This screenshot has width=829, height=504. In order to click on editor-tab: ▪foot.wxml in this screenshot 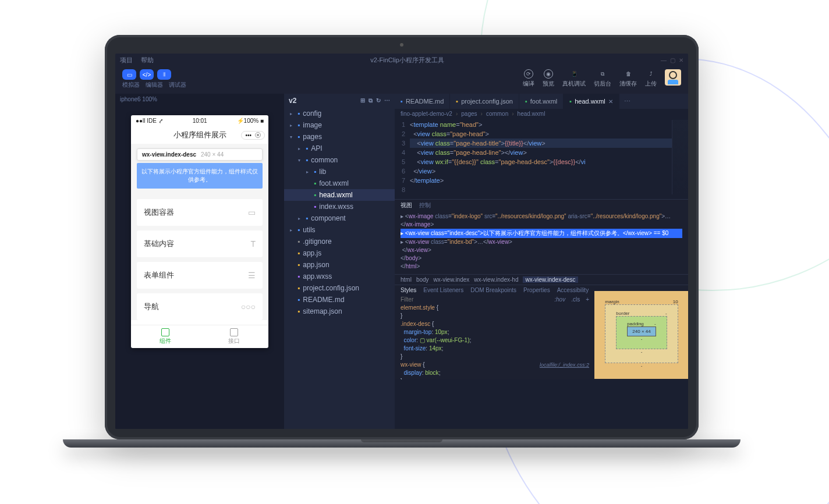, I will do `click(541, 101)`.